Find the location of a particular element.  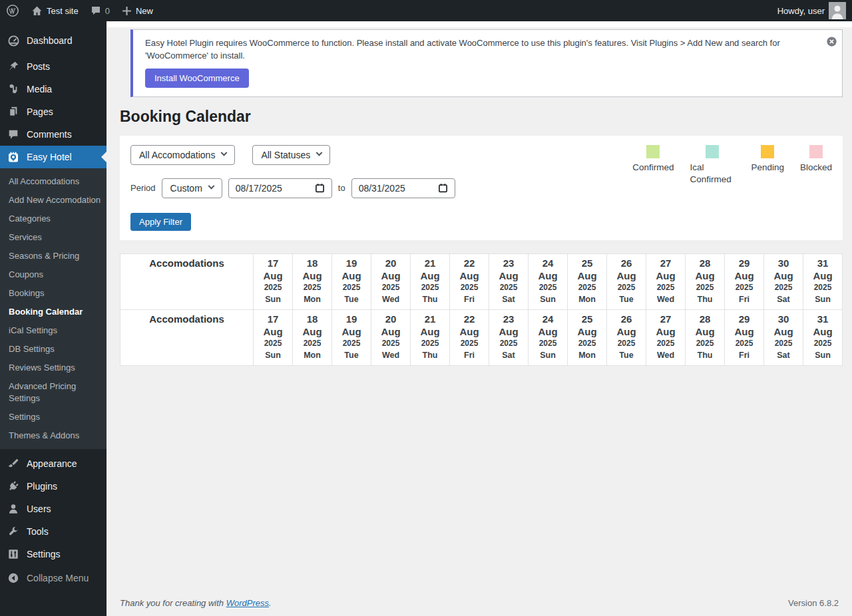

calendar-day-number: 18 is located at coordinates (312, 319).